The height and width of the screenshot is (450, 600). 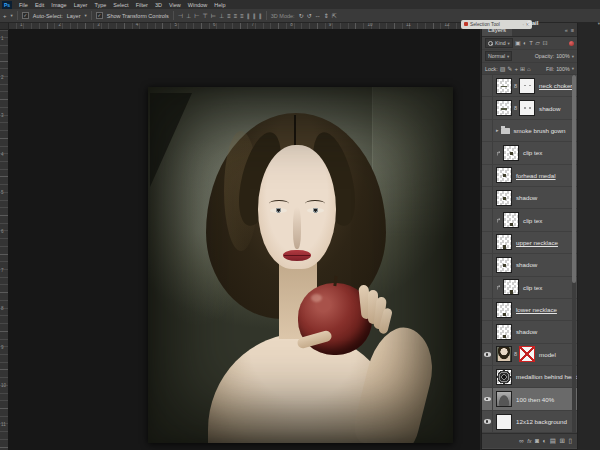 I want to click on align-horizontal-centers-icon: ⊥, so click(x=188, y=16).